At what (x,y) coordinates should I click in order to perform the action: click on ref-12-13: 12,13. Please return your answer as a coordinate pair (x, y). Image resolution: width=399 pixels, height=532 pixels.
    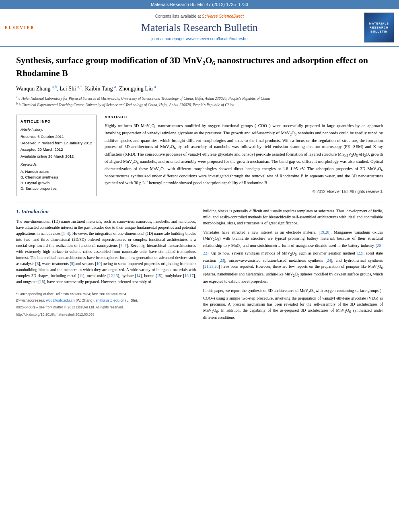
    Looking at the image, I should click on (113, 276).